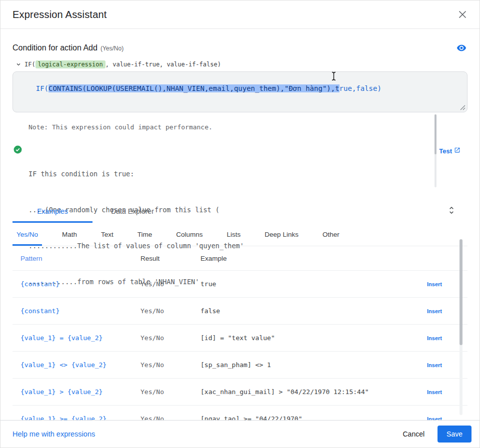 Image resolution: width=480 pixels, height=448 pixels. What do you see at coordinates (20, 64) in the screenshot?
I see `syntax-collapse-button` at bounding box center [20, 64].